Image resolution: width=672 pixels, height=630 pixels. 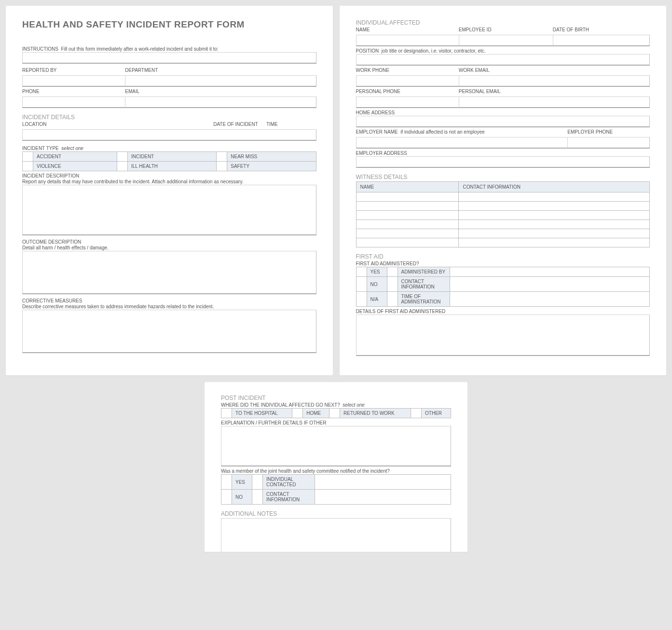 I want to click on witness-row-1-contact, so click(x=554, y=197).